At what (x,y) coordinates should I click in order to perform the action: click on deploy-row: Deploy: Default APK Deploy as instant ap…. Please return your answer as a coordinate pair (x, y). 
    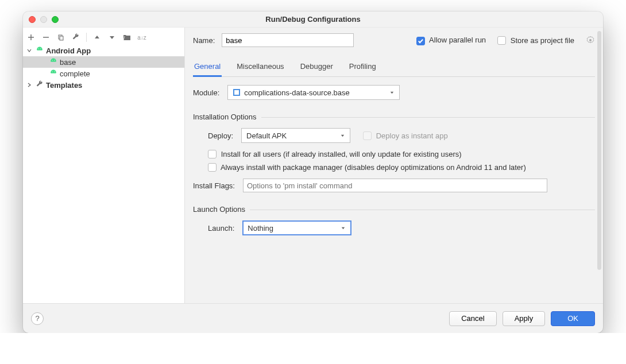
    Looking at the image, I should click on (401, 135).